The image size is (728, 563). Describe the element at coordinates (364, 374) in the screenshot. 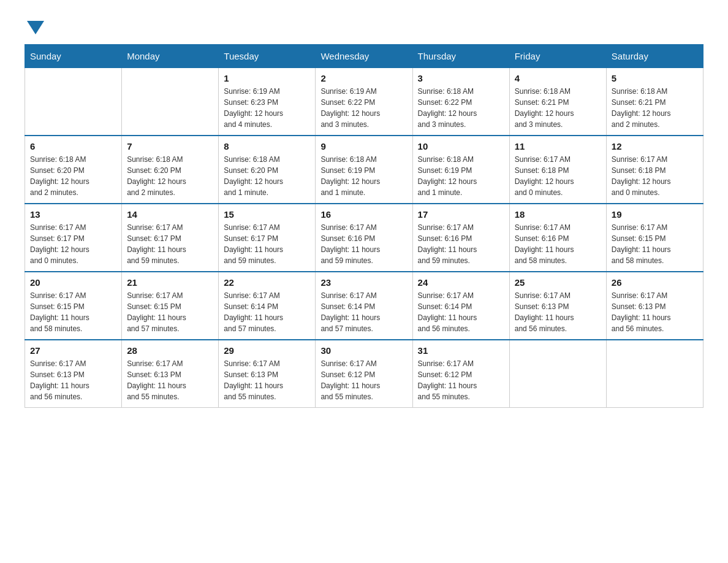

I see `calendar-week-row: 27Sunrise: 6:17 AM Sunset: 6:13 PM Dayli…` at that location.